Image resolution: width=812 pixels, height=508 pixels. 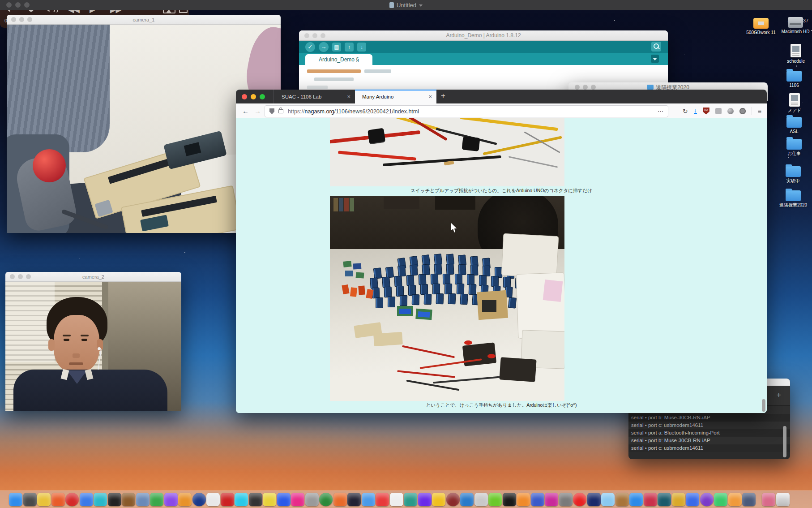 What do you see at coordinates (93, 277) in the screenshot?
I see `camera2-titlebar: camera_2` at bounding box center [93, 277].